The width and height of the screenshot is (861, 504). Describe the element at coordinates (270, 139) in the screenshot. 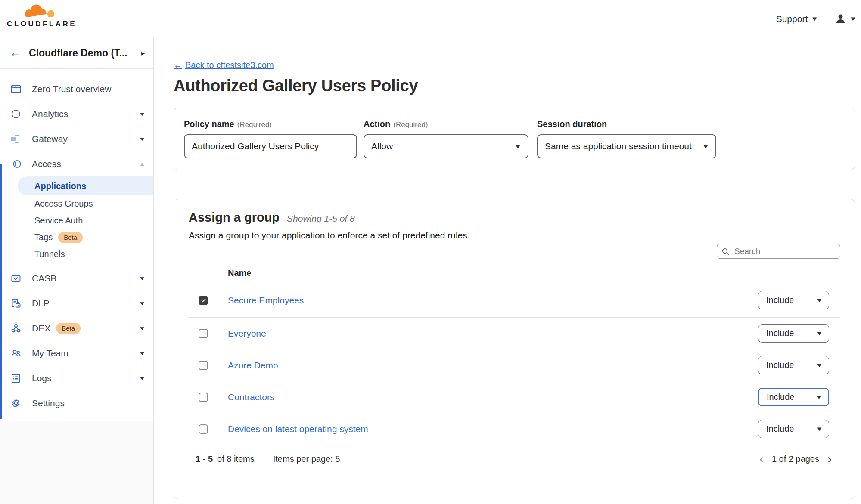

I see `policy-name-field: Policy name(Required)` at that location.